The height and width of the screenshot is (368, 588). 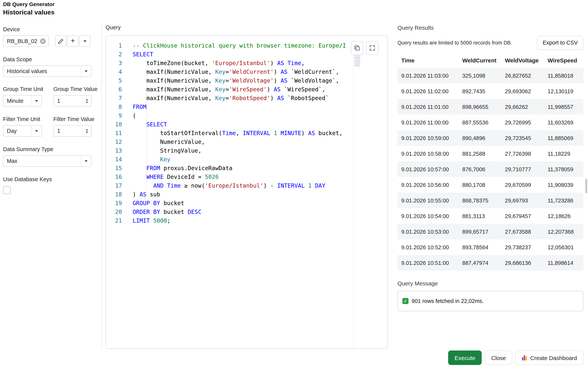 I want to click on table-cell: 27,726398, so click(x=522, y=153).